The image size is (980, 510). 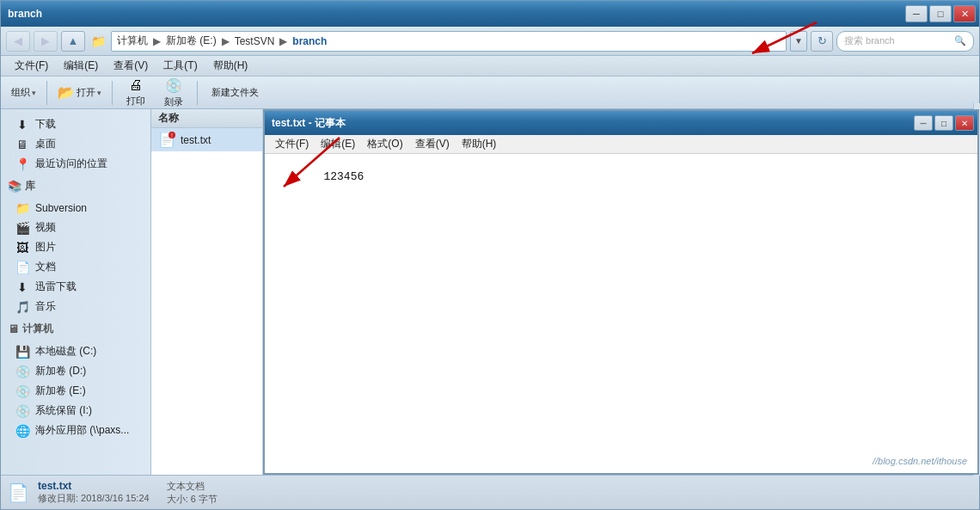 What do you see at coordinates (822, 41) in the screenshot?
I see `refresh-button: ↻` at bounding box center [822, 41].